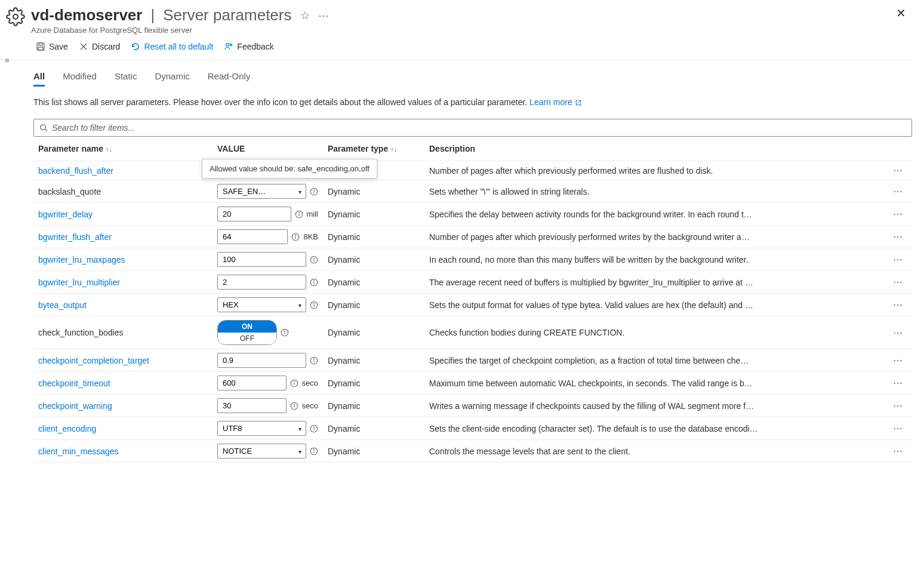  What do you see at coordinates (578, 103) in the screenshot?
I see `external-link-icon` at bounding box center [578, 103].